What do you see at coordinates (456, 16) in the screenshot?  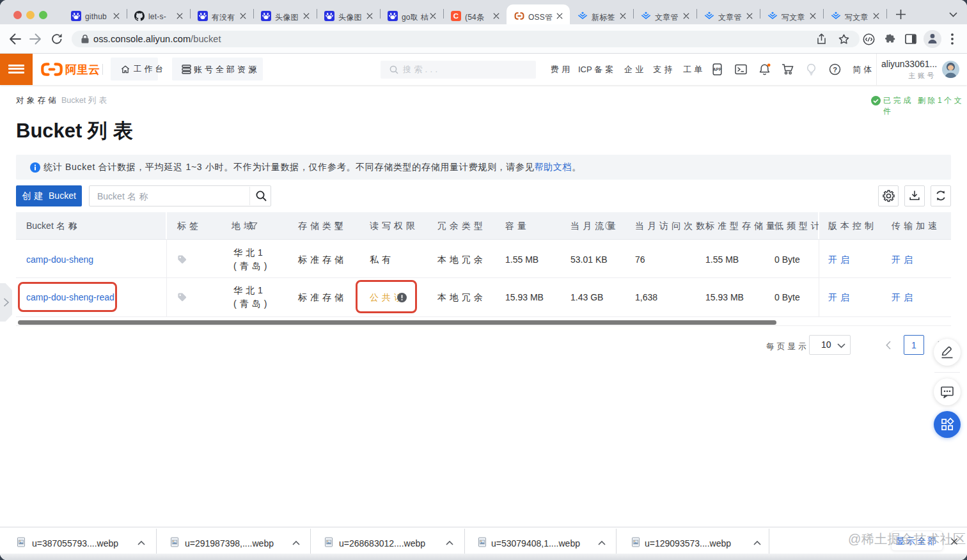 I see `svg-text: C` at bounding box center [456, 16].